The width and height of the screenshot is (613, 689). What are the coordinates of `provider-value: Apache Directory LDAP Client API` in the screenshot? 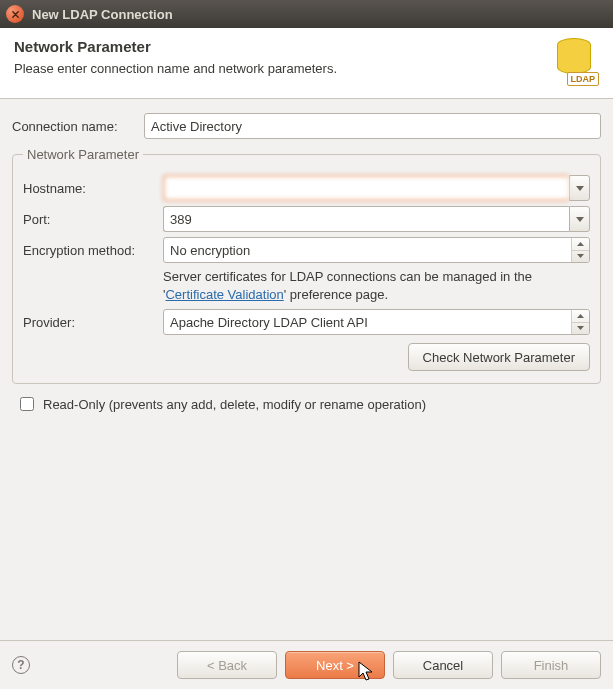 It's located at (368, 322).